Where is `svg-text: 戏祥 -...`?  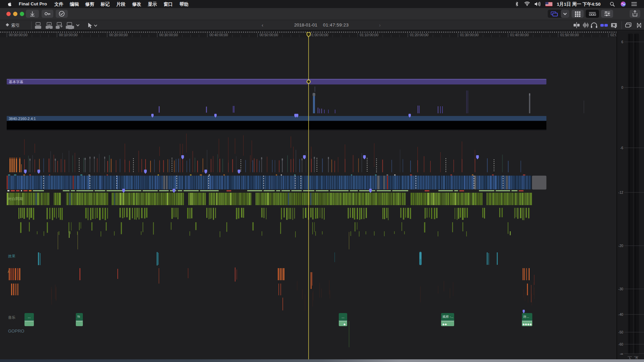 svg-text: 戏祥 -... is located at coordinates (448, 316).